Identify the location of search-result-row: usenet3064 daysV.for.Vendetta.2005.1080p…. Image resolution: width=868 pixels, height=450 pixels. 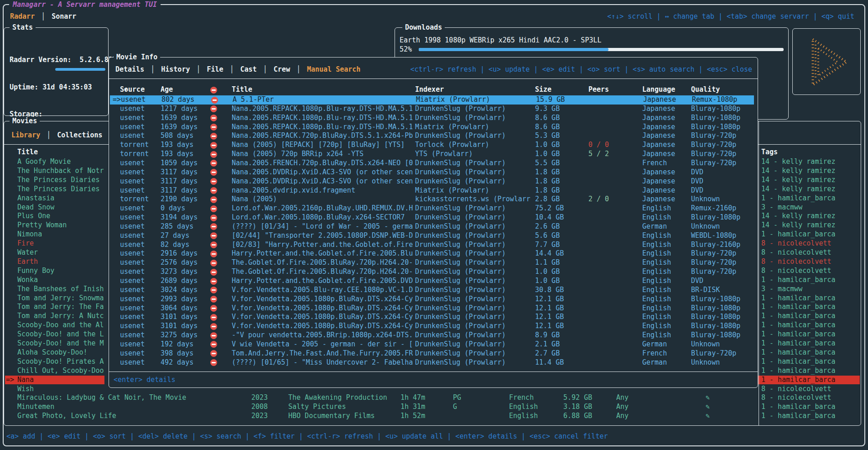
(433, 309).